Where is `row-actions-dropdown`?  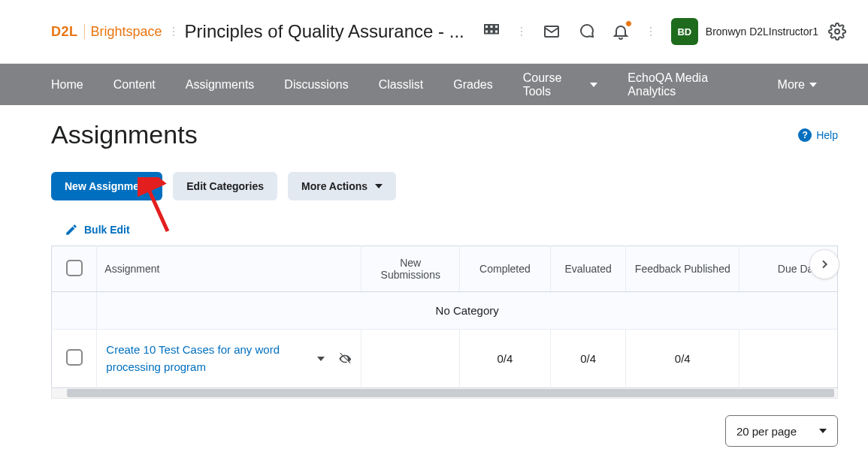 row-actions-dropdown is located at coordinates (321, 359).